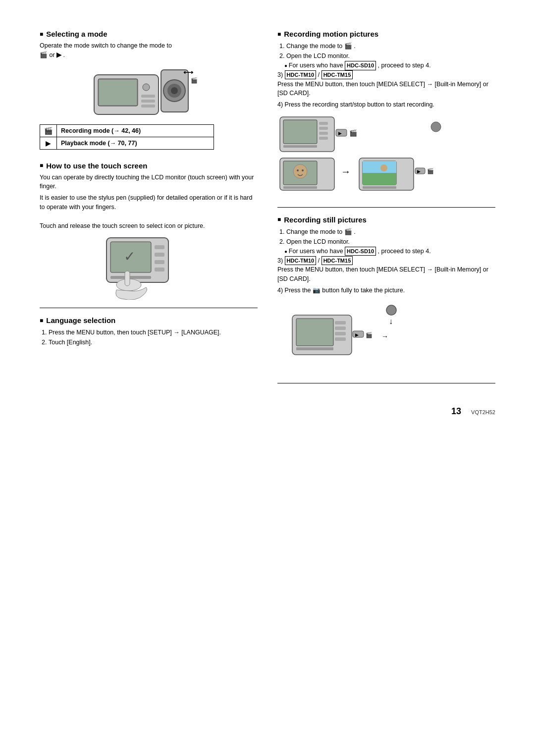  What do you see at coordinates (386, 34) in the screenshot?
I see `recording-motion-title: Recording motion pictures` at bounding box center [386, 34].